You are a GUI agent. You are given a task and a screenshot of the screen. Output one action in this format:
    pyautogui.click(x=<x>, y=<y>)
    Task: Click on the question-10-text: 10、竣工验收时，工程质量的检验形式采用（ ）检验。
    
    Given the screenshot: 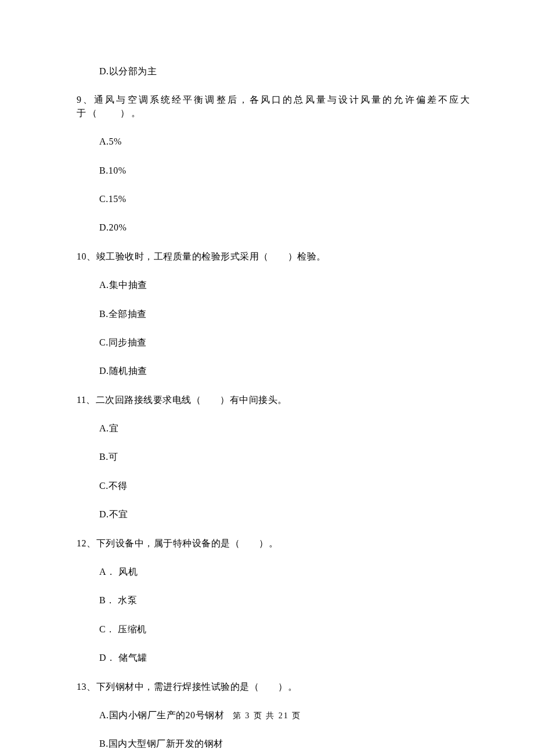 What is the action you would take?
    pyautogui.click(x=274, y=257)
    